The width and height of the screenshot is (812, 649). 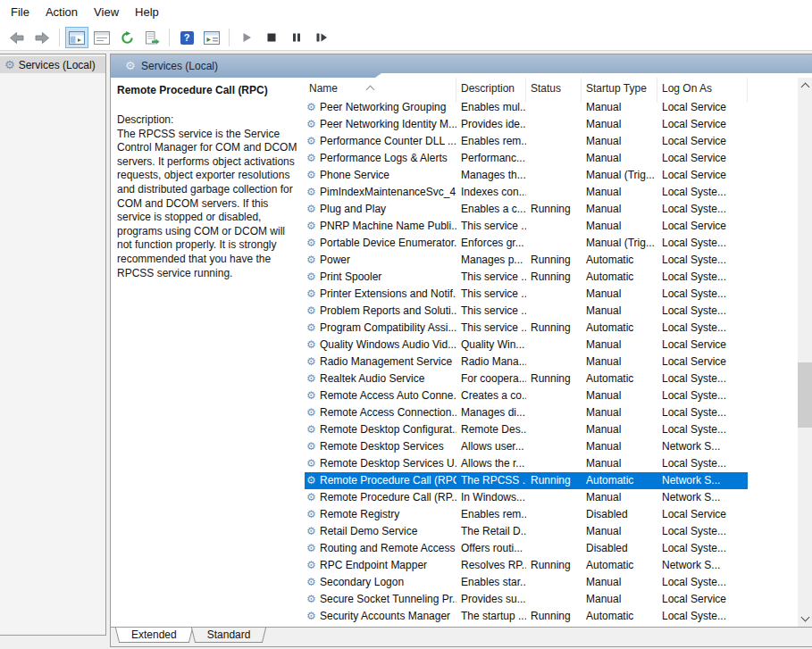 I want to click on pause-service-button, so click(x=297, y=37).